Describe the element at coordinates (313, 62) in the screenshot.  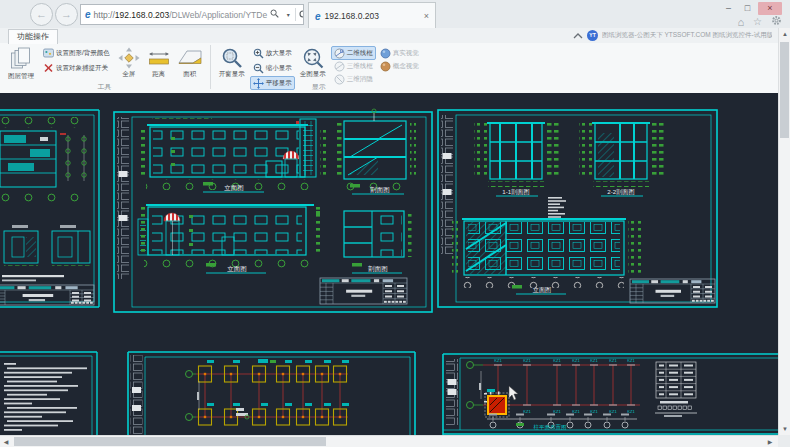
I see `zoom-extents-button: 全图显示` at that location.